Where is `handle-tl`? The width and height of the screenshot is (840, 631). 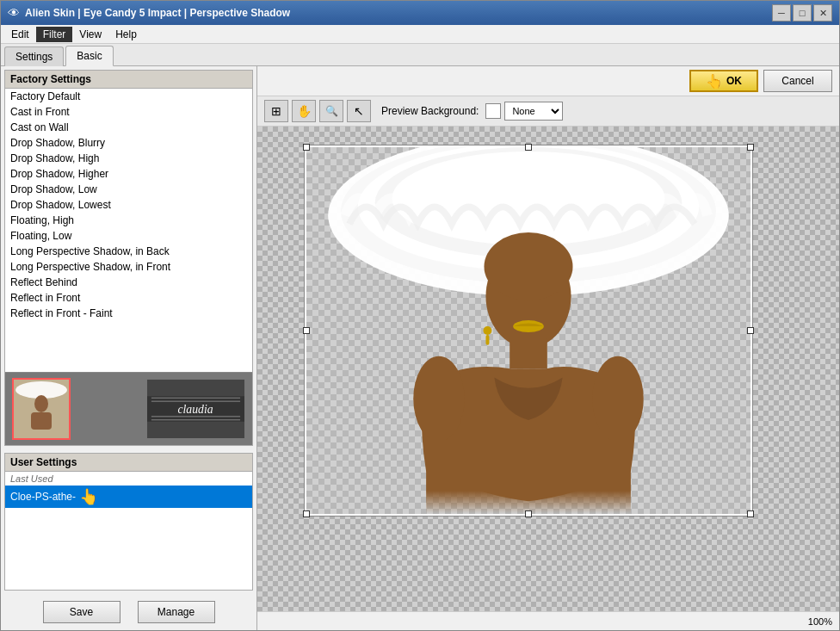 handle-tl is located at coordinates (306, 147).